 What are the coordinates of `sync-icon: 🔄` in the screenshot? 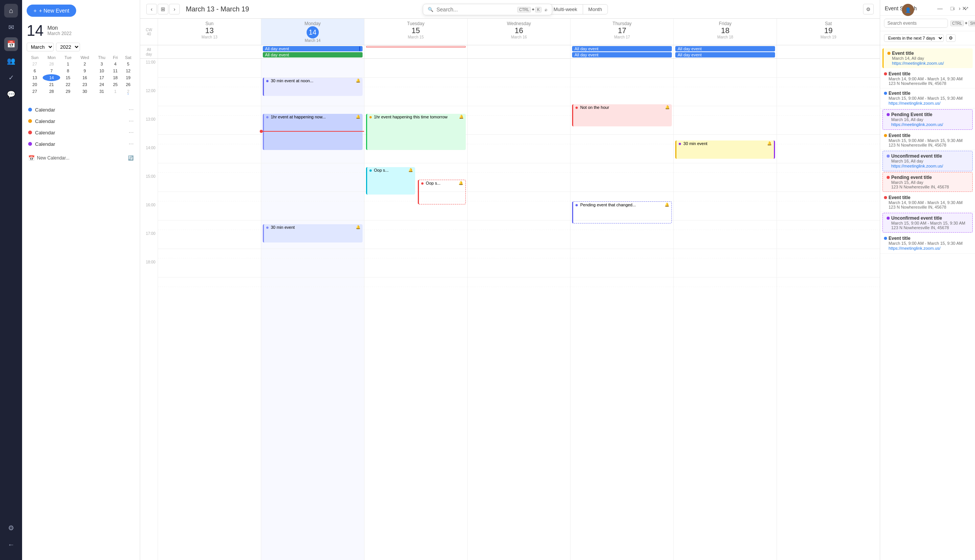 It's located at (131, 158).